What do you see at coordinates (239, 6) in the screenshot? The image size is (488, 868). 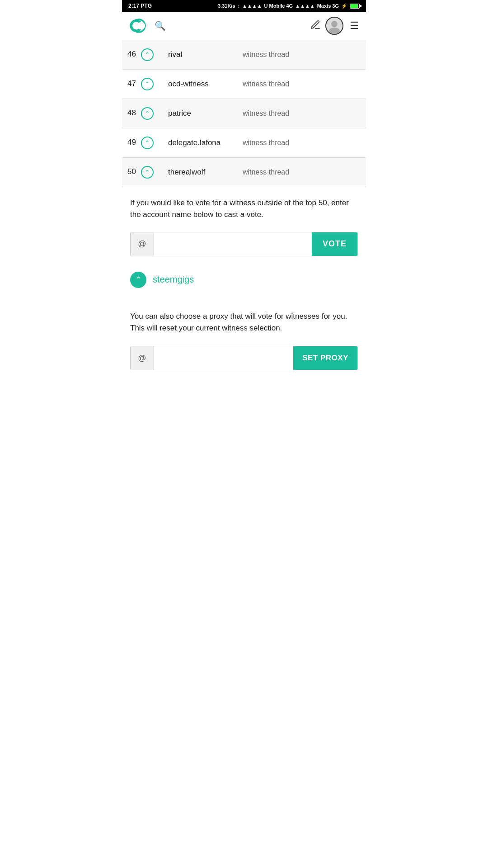 I see `status-arrow: ↕` at bounding box center [239, 6].